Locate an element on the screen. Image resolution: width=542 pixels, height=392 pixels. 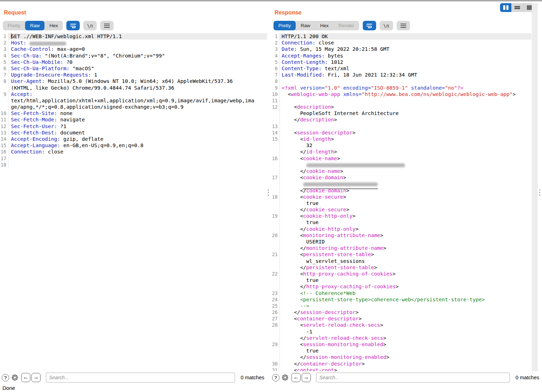
code-line: </session-monitoring-enabled> is located at coordinates (406, 357).